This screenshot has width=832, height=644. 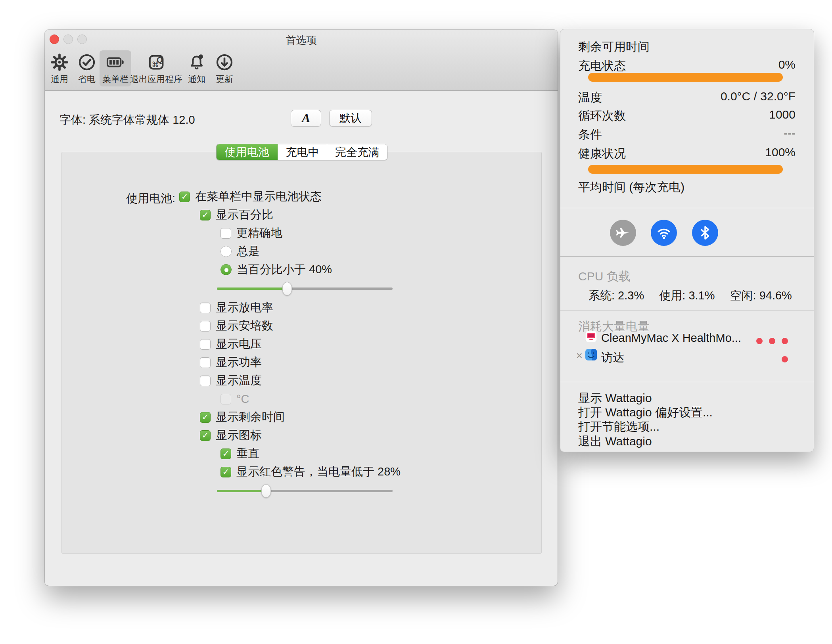 I want to click on toolbar-item-updates: 更新, so click(x=224, y=68).